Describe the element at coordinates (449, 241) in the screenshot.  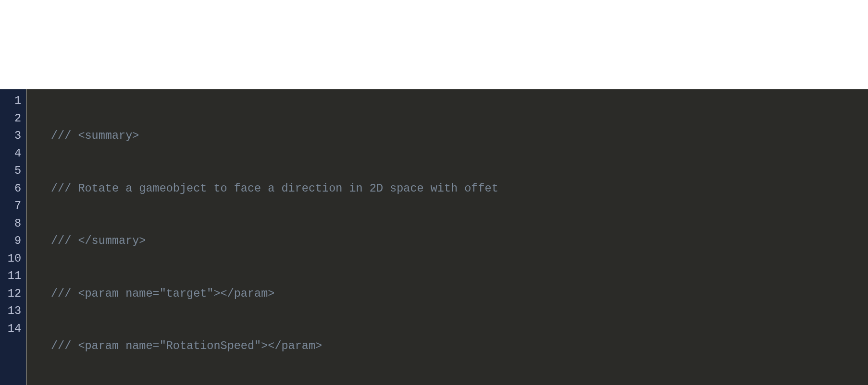
I see `code-line: /// </summary>` at that location.